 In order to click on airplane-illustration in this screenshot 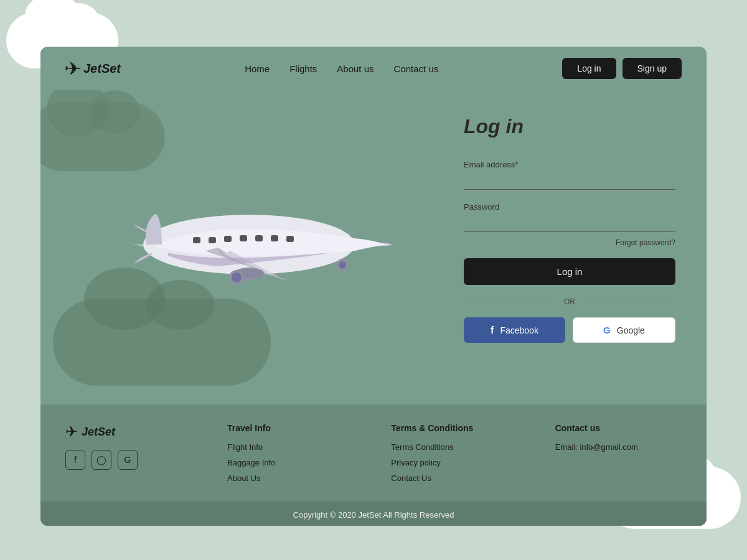, I will do `click(243, 248)`.